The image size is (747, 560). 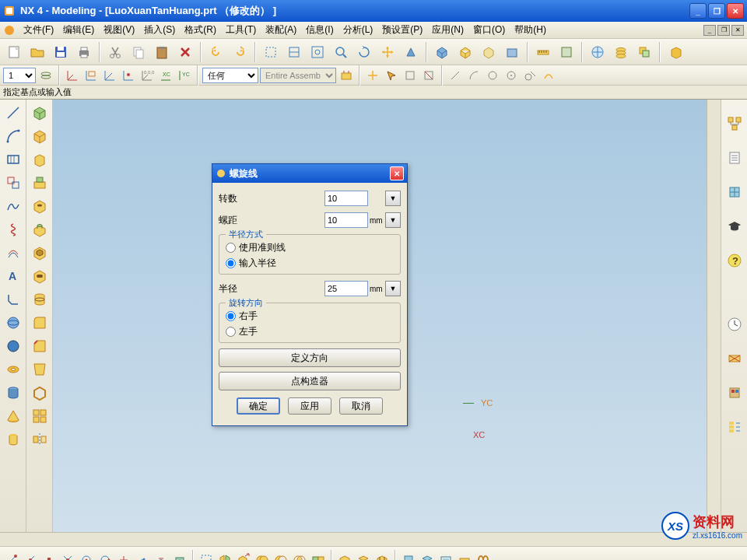 I want to click on assembly-nav-icon, so click(x=735, y=192).